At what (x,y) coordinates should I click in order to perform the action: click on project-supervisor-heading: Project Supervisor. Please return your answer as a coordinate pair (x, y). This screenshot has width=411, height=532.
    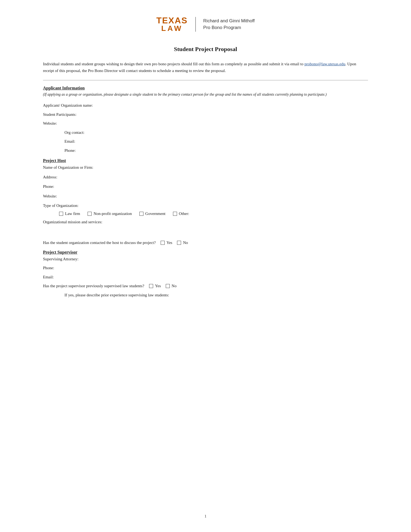
    Looking at the image, I should click on (206, 252).